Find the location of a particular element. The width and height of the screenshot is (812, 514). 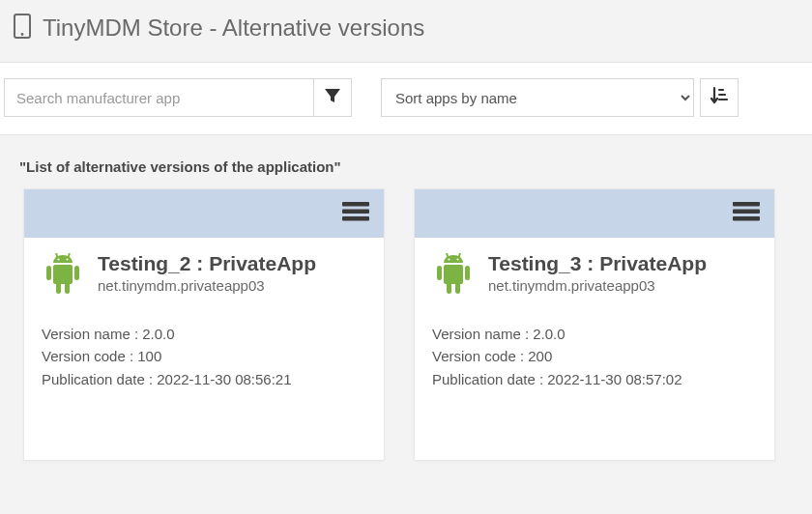

pub-date-row: Publication date : 2022-11-30 08:57:02 is located at coordinates (594, 379).